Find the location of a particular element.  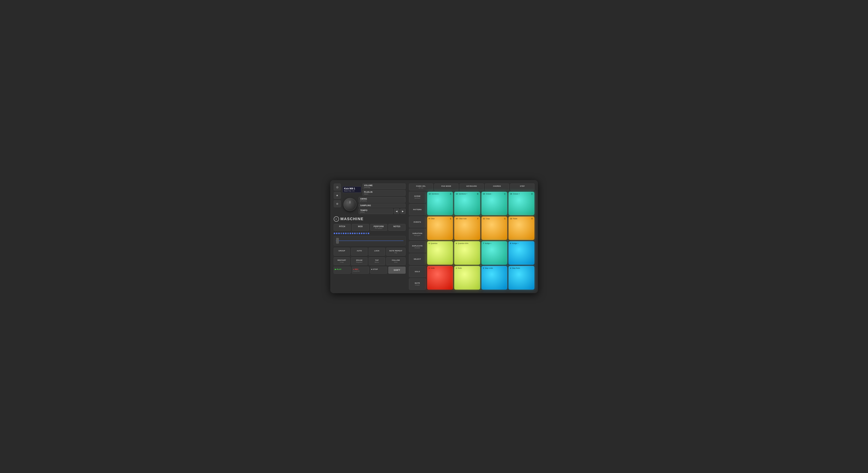

auto-btn: AUTO is located at coordinates (359, 252).